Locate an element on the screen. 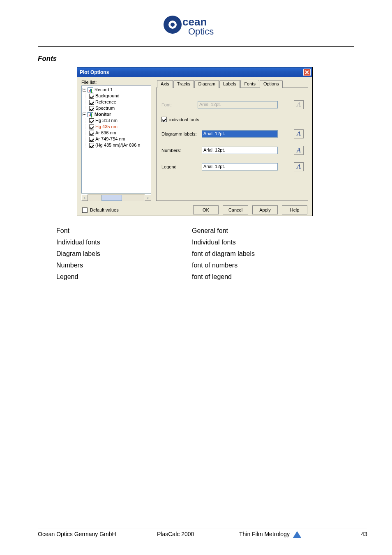 The width and height of the screenshot is (392, 555). scroll-right-icon: › is located at coordinates (148, 198).